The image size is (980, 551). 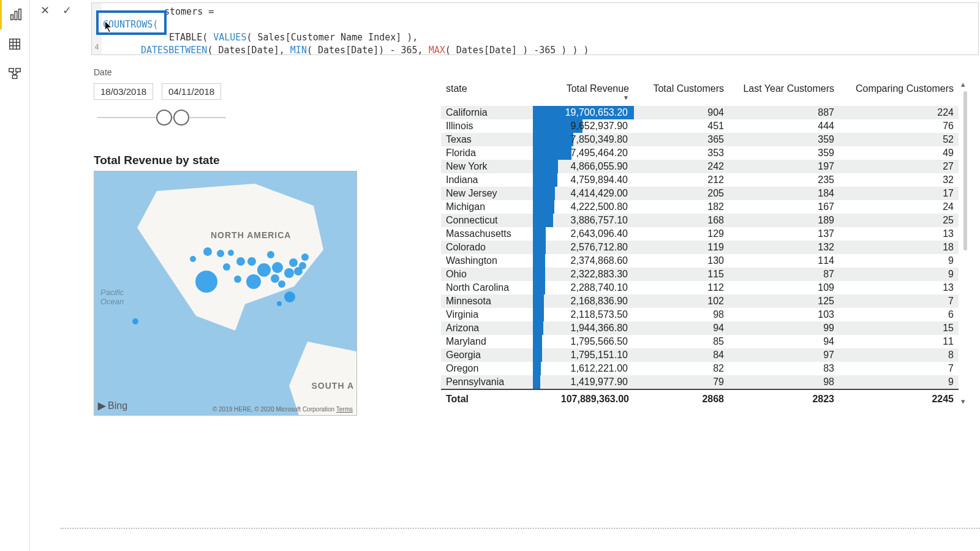 What do you see at coordinates (784, 315) in the screenshot?
I see `cell-ly: 103` at bounding box center [784, 315].